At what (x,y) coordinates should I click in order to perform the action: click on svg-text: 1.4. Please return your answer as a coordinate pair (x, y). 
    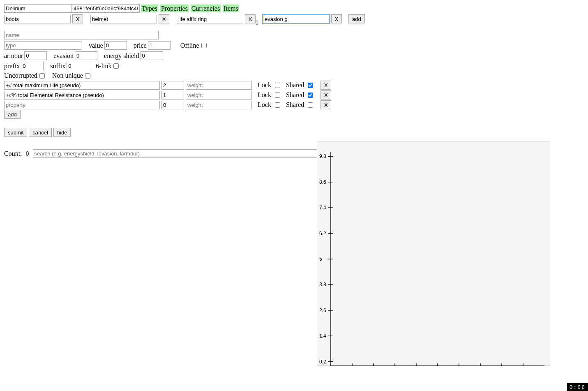
    Looking at the image, I should click on (323, 336).